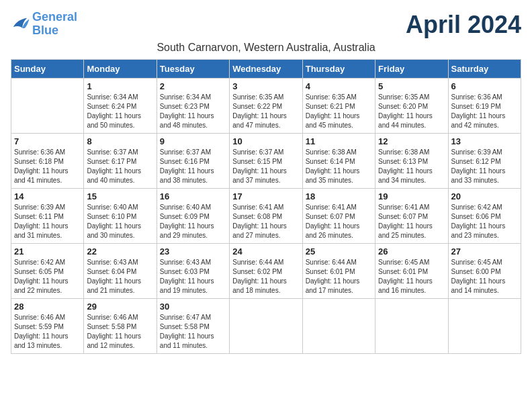 This screenshot has height=411, width=532. What do you see at coordinates (411, 111) in the screenshot?
I see `day-info: Sunrise: 6:35 AM Sunset: 6:20 PM Dayligh…` at bounding box center [411, 111].